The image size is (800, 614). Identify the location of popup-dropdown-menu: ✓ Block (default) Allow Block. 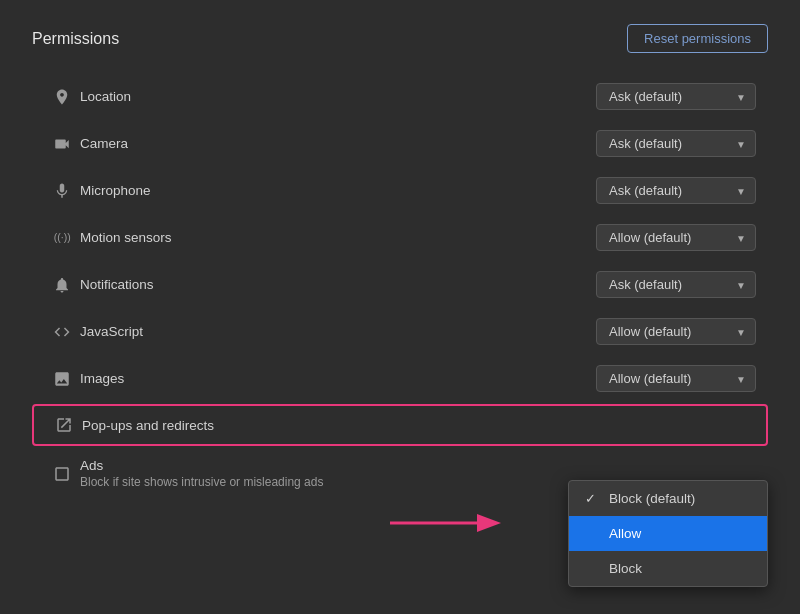
(668, 534).